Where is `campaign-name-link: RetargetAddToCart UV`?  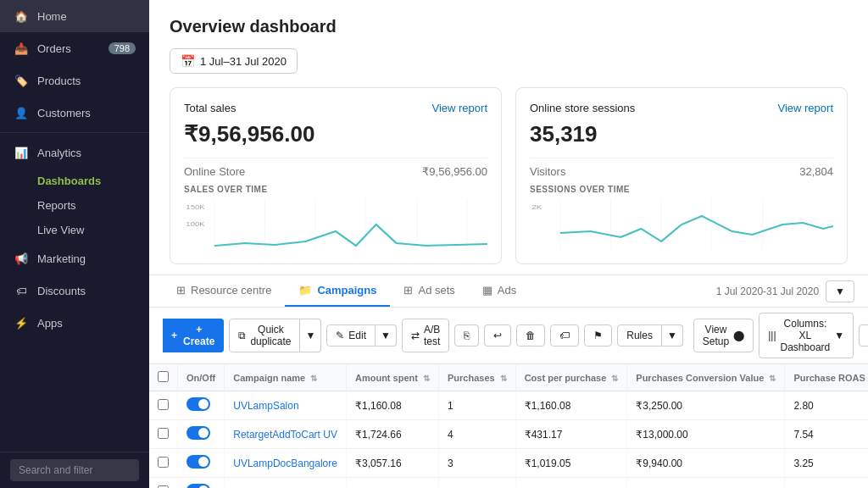
campaign-name-link: RetargetAddToCart UV is located at coordinates (285, 435).